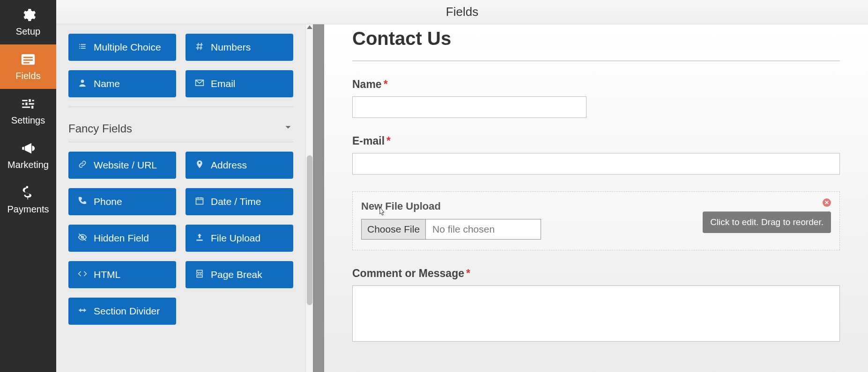  What do you see at coordinates (462, 12) in the screenshot?
I see `header-title: Fields` at bounding box center [462, 12].